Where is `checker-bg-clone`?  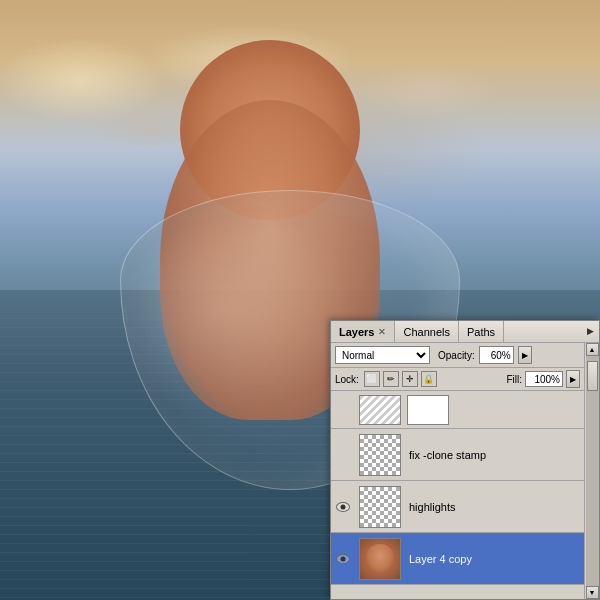 checker-bg-clone is located at coordinates (380, 455).